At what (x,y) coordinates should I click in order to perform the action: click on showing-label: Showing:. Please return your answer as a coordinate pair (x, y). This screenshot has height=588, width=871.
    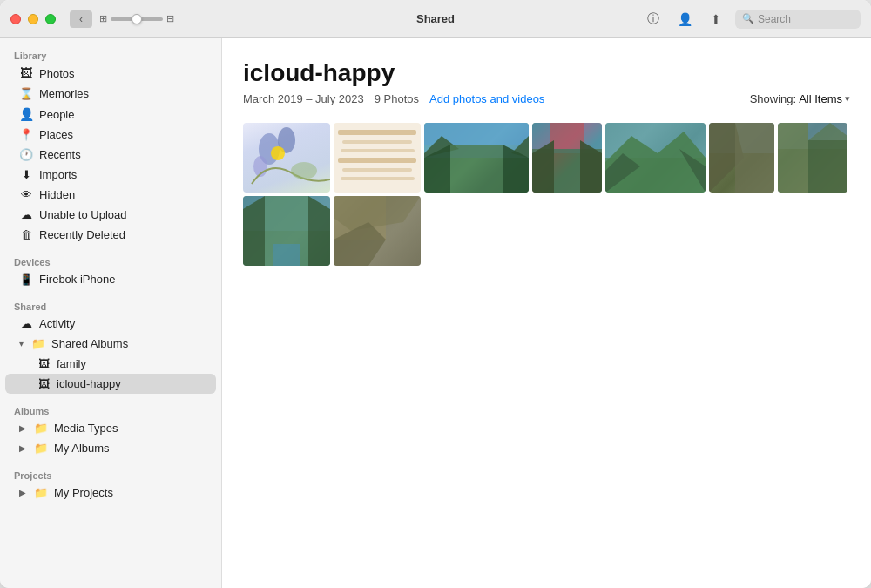
    Looking at the image, I should click on (773, 99).